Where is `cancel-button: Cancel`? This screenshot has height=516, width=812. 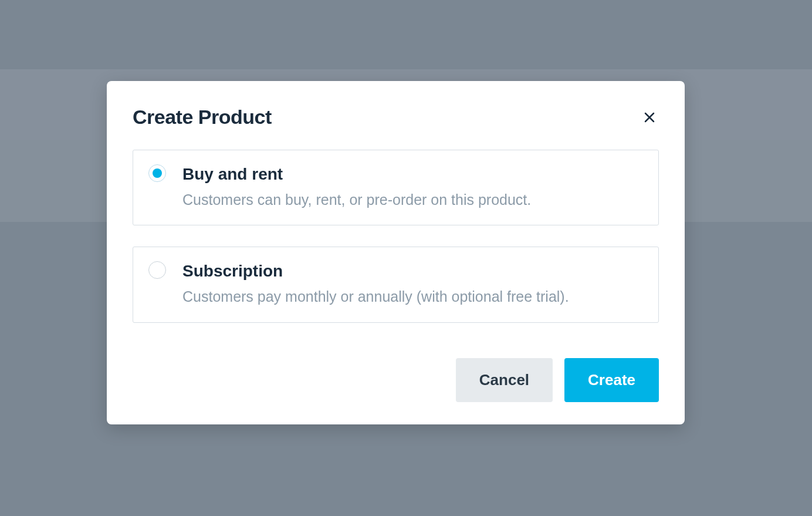
cancel-button: Cancel is located at coordinates (505, 380).